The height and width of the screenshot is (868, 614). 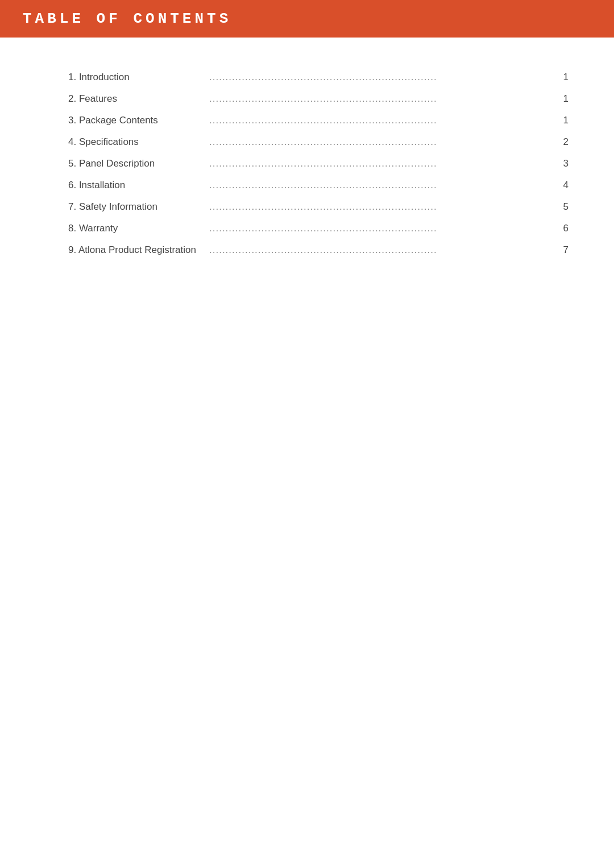 What do you see at coordinates (560, 185) in the screenshot?
I see `toc-page: 4` at bounding box center [560, 185].